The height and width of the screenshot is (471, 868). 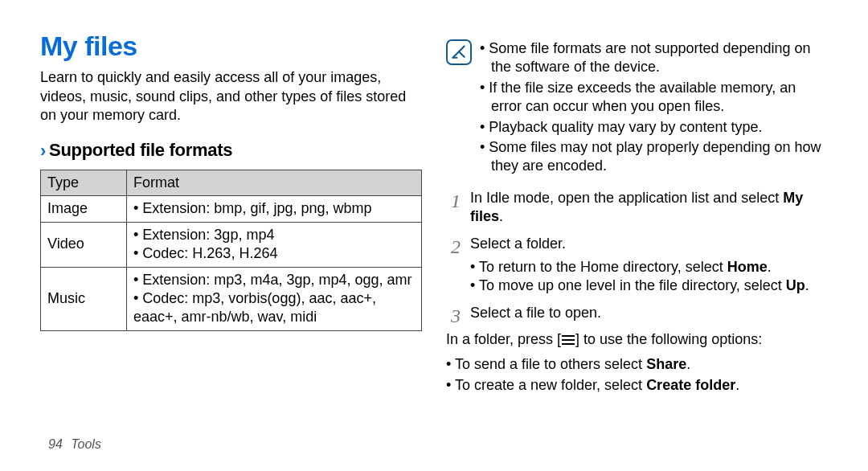 What do you see at coordinates (649, 267) in the screenshot?
I see `substep-item: To return to the Home directory, select …` at bounding box center [649, 267].